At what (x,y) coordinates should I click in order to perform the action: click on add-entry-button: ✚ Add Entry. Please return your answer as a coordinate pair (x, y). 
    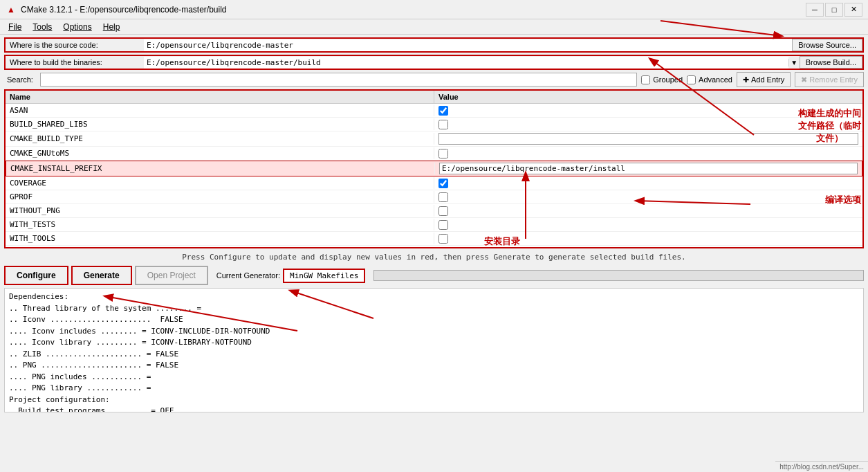
    Looking at the image, I should click on (764, 80).